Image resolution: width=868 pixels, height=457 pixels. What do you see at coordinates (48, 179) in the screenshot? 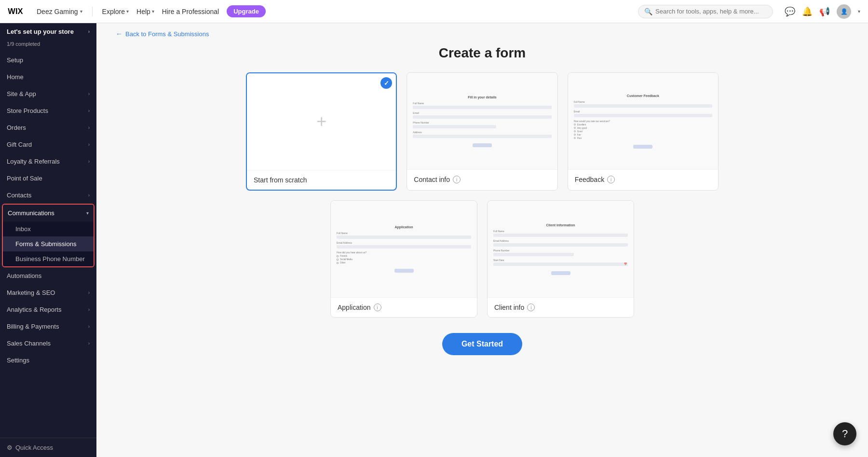
I see `sidebar-item-point-of-sale: Point of Sale` at bounding box center [48, 179].